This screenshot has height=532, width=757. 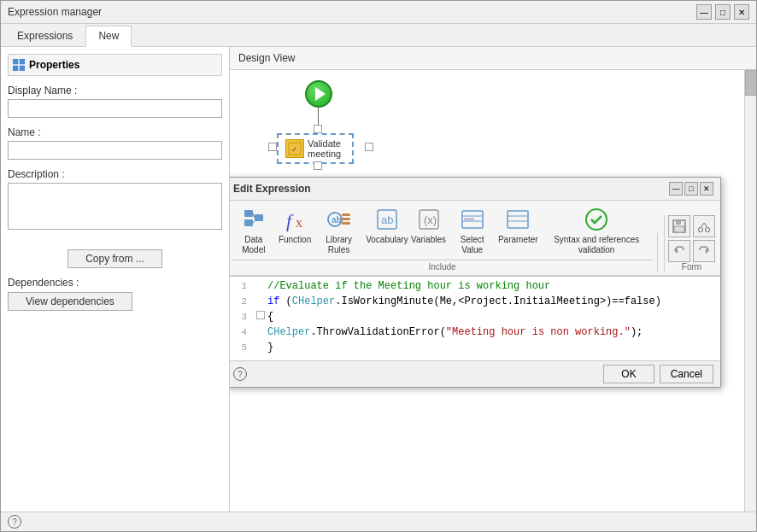 I want to click on node-connector-right, so click(x=369, y=147).